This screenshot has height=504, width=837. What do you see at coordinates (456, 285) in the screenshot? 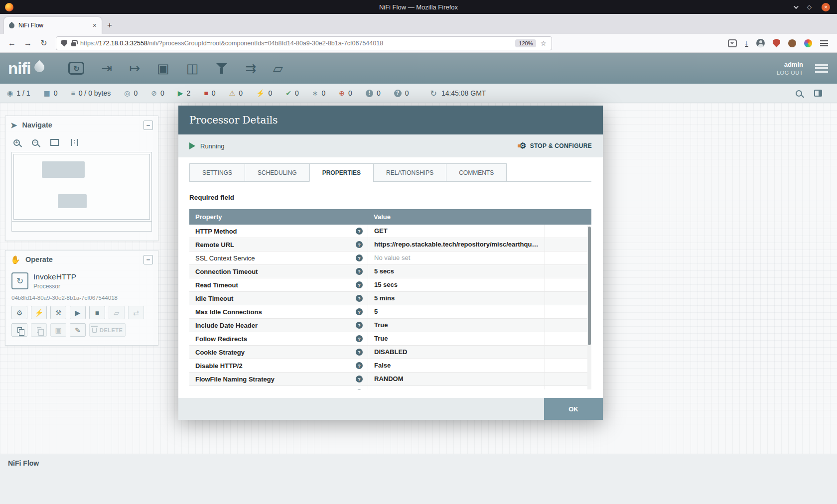
I see `property-value: 15 secs` at bounding box center [456, 285].